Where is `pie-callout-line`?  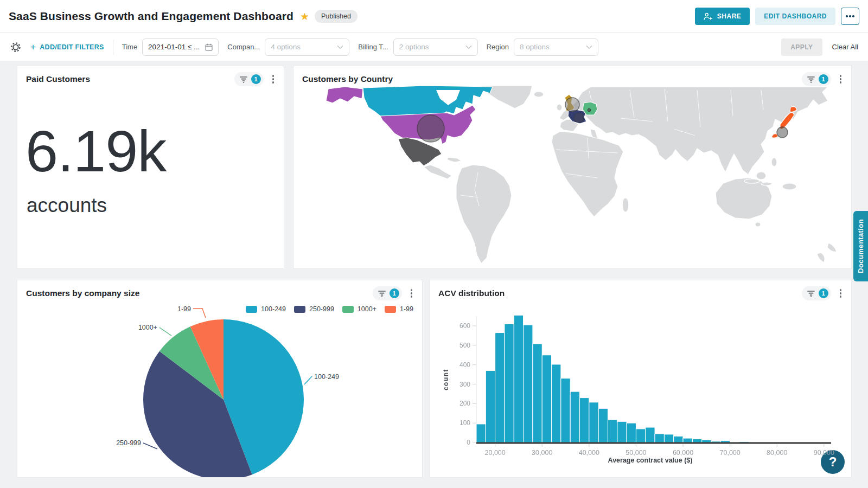
pie-callout-line is located at coordinates (200, 313).